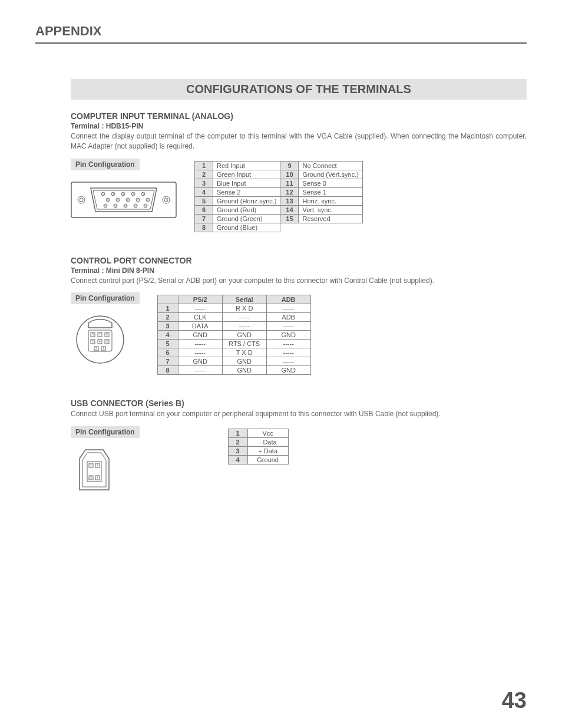 This screenshot has height=728, width=562. What do you see at coordinates (124, 191) in the screenshot?
I see `pin-config-block: Pin Configuration 54321 109876` at bounding box center [124, 191].